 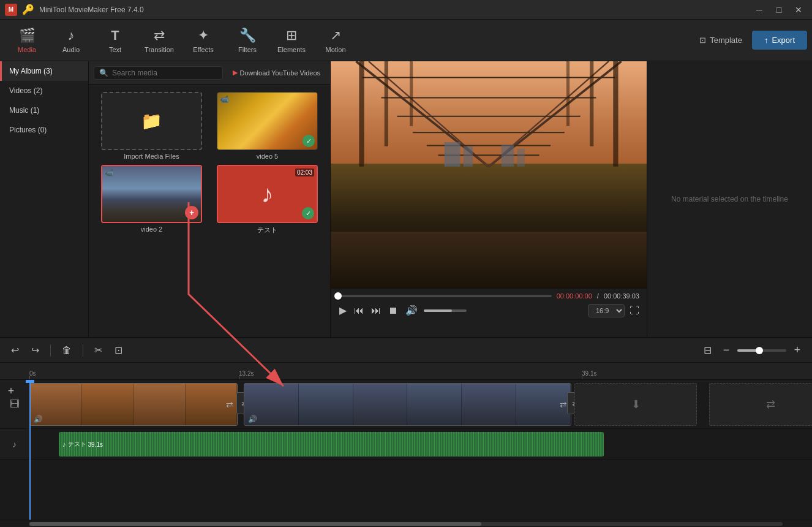 What do you see at coordinates (152, 229) in the screenshot?
I see `video2-label: video 2` at bounding box center [152, 229].